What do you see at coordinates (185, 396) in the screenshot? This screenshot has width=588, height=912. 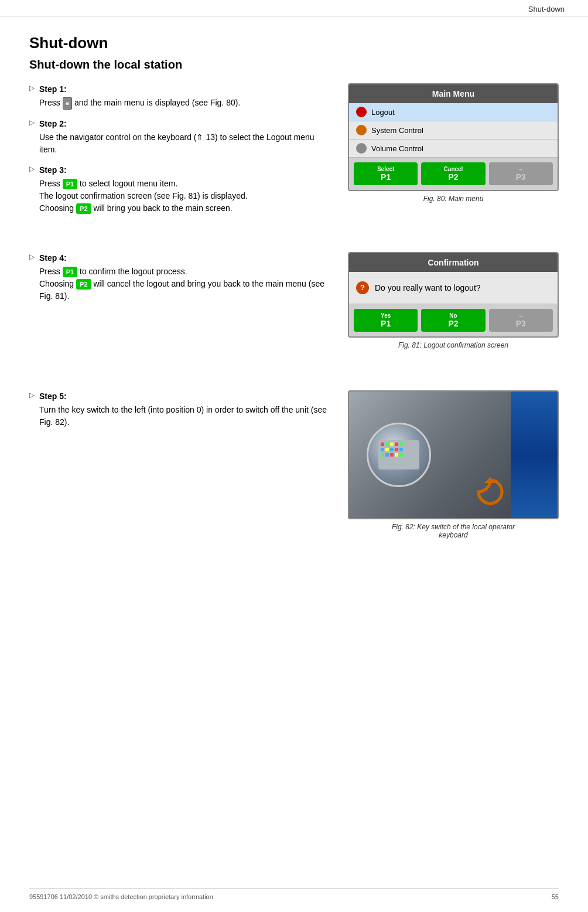 I see `step-5-label: Step 5:` at bounding box center [185, 396].